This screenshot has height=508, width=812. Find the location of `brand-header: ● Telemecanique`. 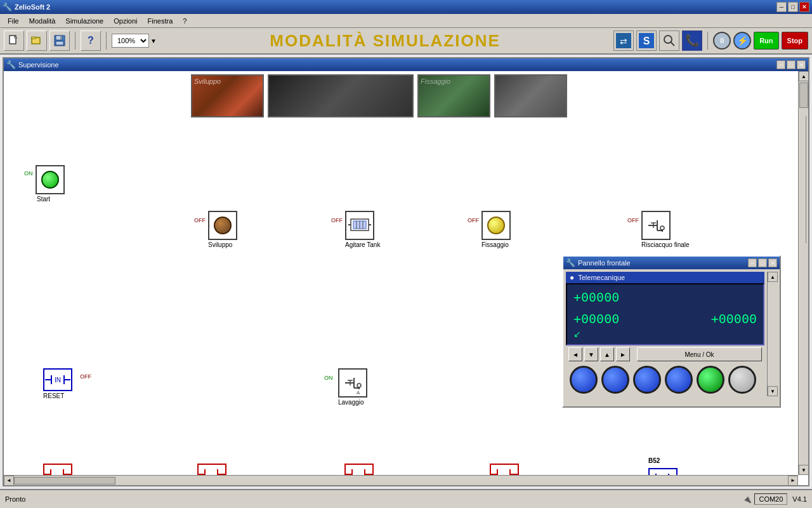

brand-header: ● Telemecanique is located at coordinates (665, 277).